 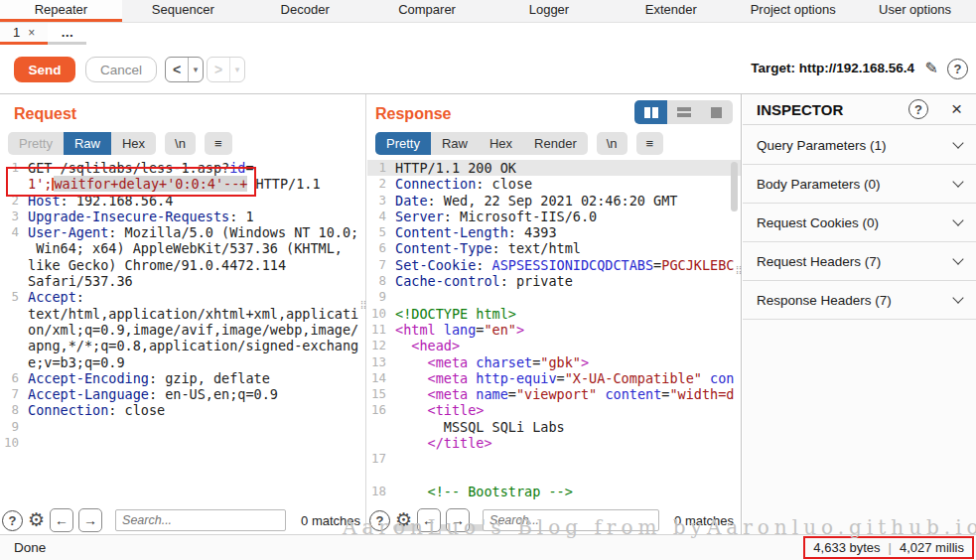 What do you see at coordinates (824, 300) in the screenshot?
I see `section-label: Response Headers (7)` at bounding box center [824, 300].